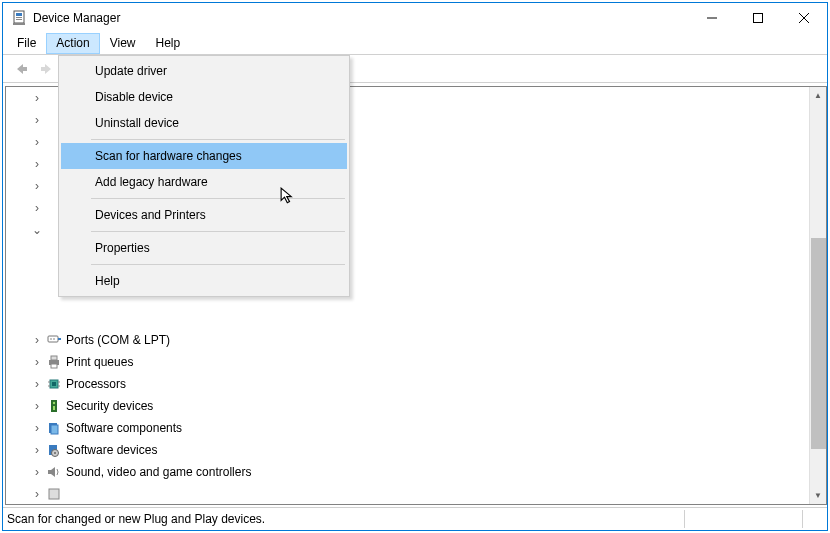 This screenshot has height=533, width=830. Describe the element at coordinates (54, 406) in the screenshot. I see `security-icon` at that location.